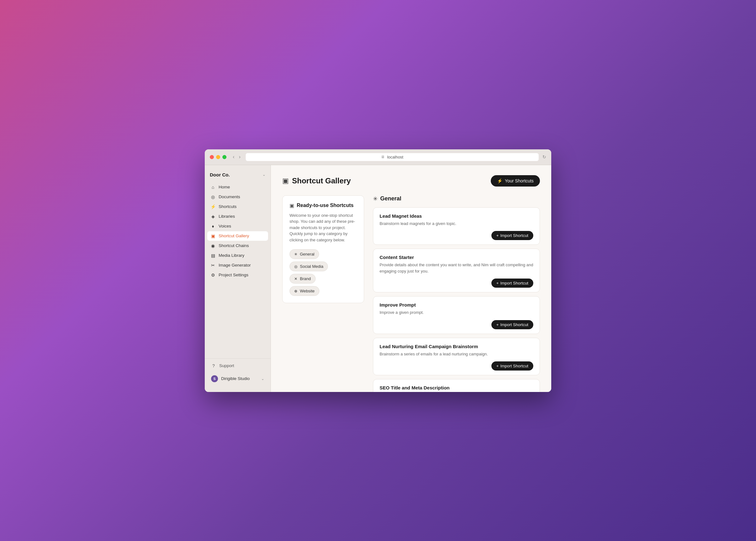 The height and width of the screenshot is (541, 756). I want to click on workspace-item: S Dirigible Studio ⌄, so click(238, 379).